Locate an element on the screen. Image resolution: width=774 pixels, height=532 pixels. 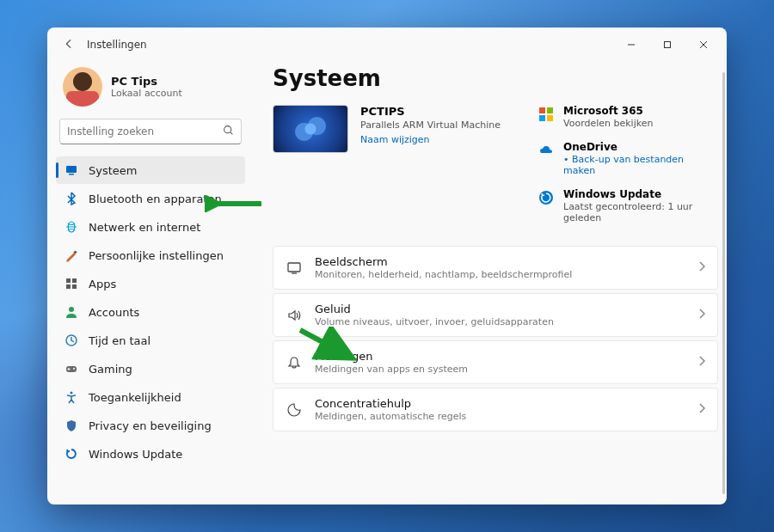
sidebar-item-bluetooth: Bluetooth en apparaten is located at coordinates (150, 199).